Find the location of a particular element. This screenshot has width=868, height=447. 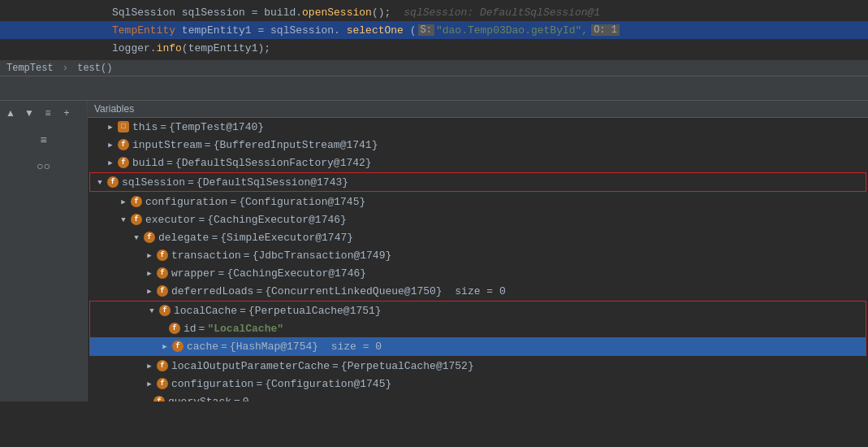

tree-row-configuration2: f configuration = {Configuration@1745} is located at coordinates (477, 384).